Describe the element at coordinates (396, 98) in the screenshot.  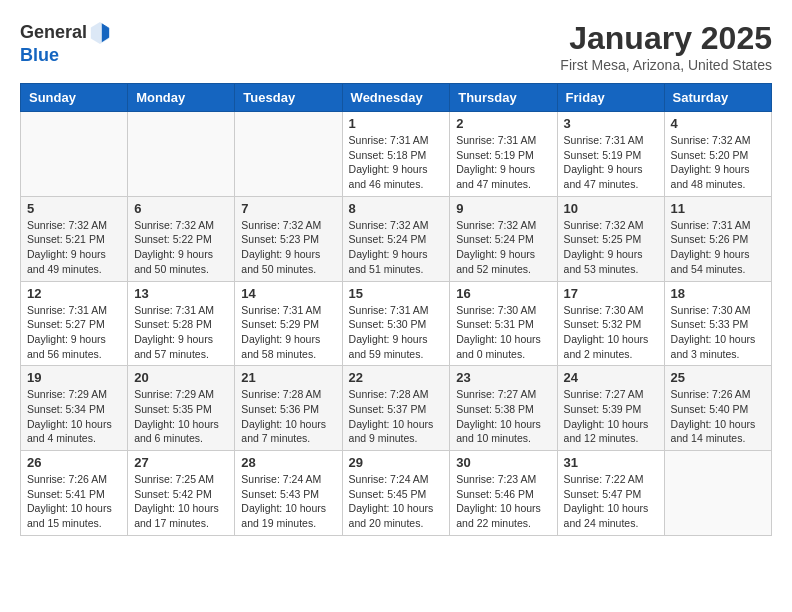
I see `weekday-header-wednesday: Wednesday` at that location.